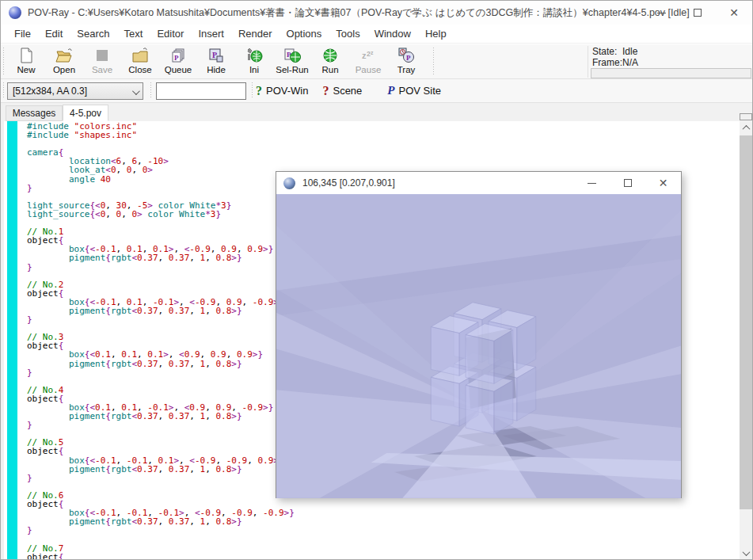 This screenshot has width=753, height=560. What do you see at coordinates (211, 33) in the screenshot?
I see `menu-insert: Insert` at bounding box center [211, 33].